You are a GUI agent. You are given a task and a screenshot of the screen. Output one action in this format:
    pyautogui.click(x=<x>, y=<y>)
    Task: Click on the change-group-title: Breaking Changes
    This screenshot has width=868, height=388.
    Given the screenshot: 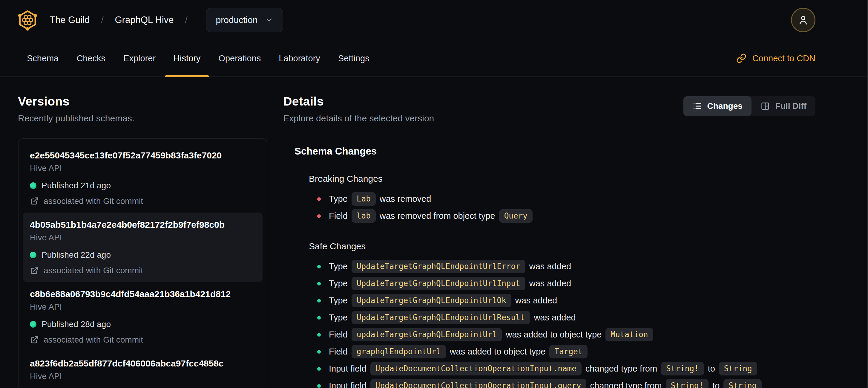 What is the action you would take?
    pyautogui.click(x=562, y=179)
    